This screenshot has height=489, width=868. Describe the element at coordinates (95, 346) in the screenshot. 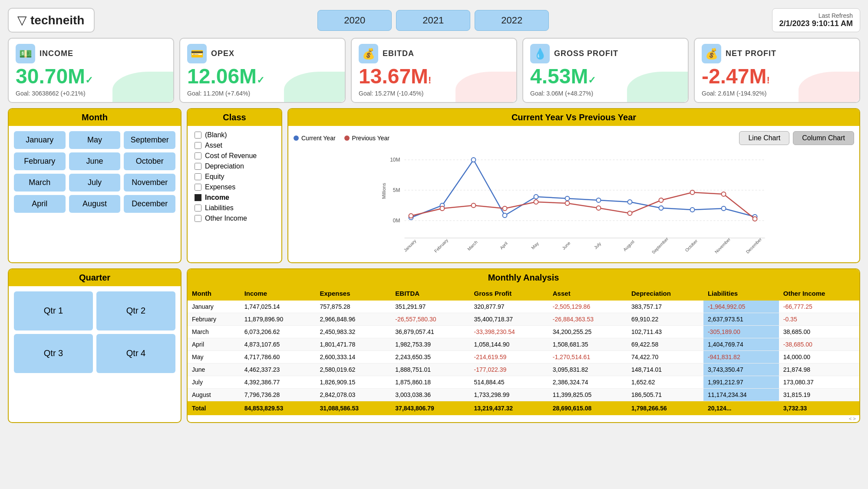

I see `quarter-selector: Quarter Qtr 1Qtr 2Qtr 3Qtr 4` at that location.